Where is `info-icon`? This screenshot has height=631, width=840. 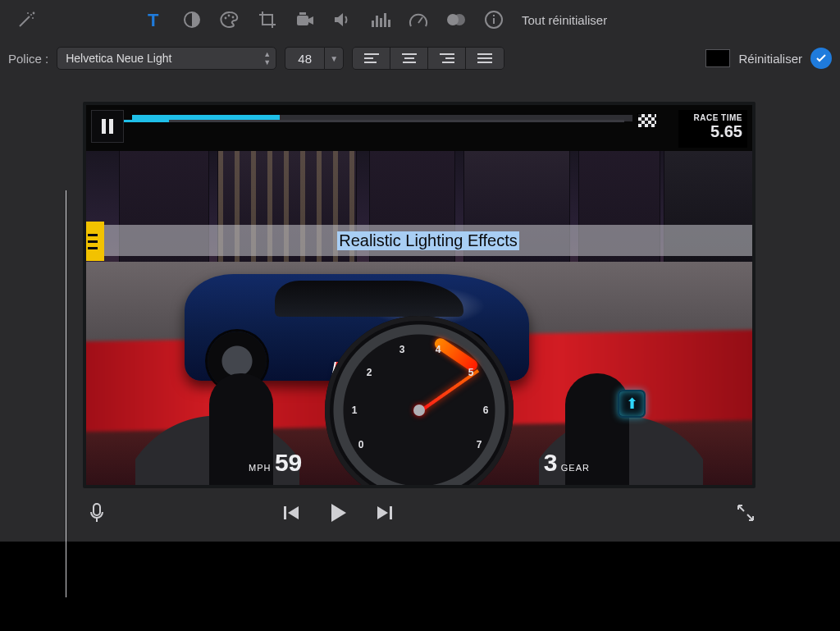 info-icon is located at coordinates (494, 20).